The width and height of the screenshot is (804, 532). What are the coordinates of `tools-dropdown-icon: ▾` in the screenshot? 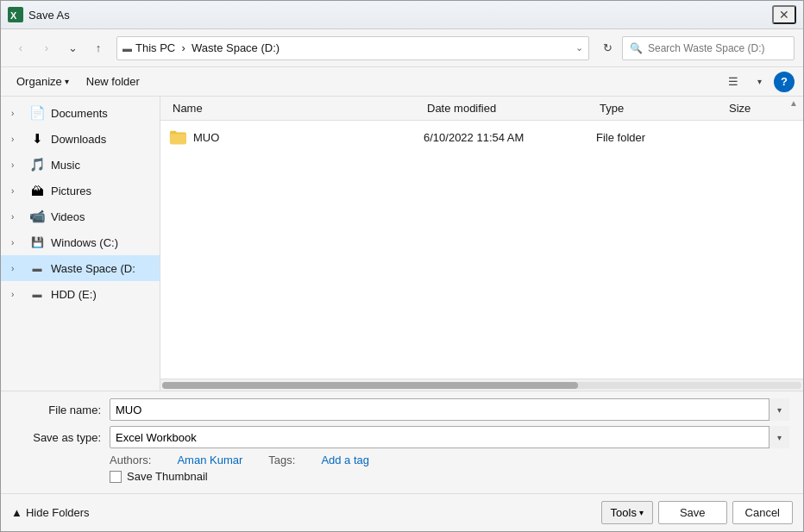 It's located at (642, 512).